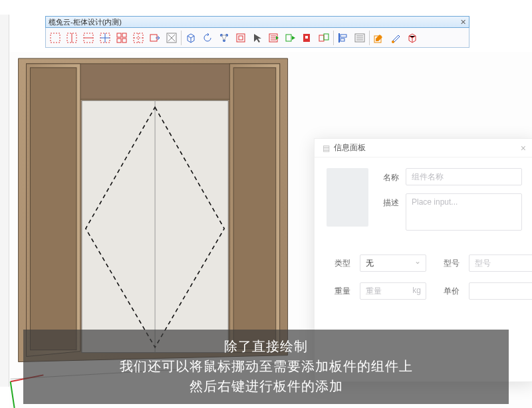 The height and width of the screenshot is (408, 532). What do you see at coordinates (500, 263) in the screenshot?
I see `model-input` at bounding box center [500, 263].